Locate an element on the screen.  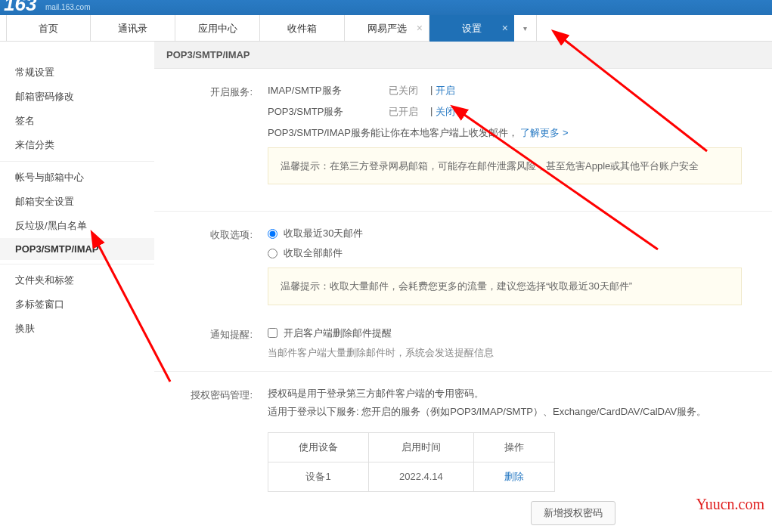
warning-tip-2: 温馨提示：收取大量邮件，会耗费您更多的流量，建议您选择“收取最近30天邮件” is located at coordinates (505, 286).